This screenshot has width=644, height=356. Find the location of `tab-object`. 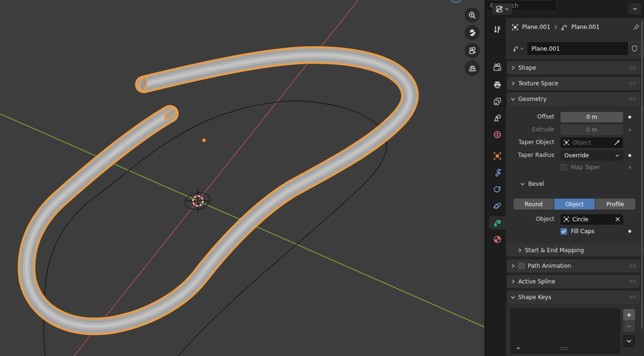

tab-object is located at coordinates (497, 156).